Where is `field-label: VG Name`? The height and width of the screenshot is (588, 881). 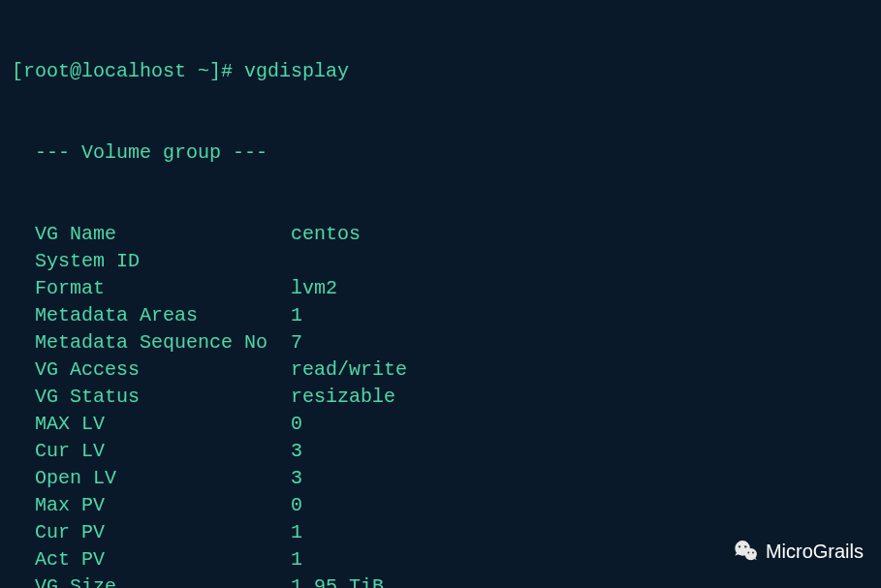
field-label: VG Name is located at coordinates (163, 234).